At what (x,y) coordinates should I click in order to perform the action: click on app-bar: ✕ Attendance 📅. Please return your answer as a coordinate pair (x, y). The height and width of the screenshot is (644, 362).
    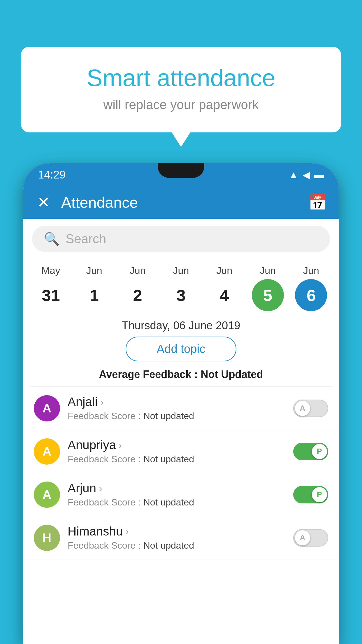
    Looking at the image, I should click on (181, 202).